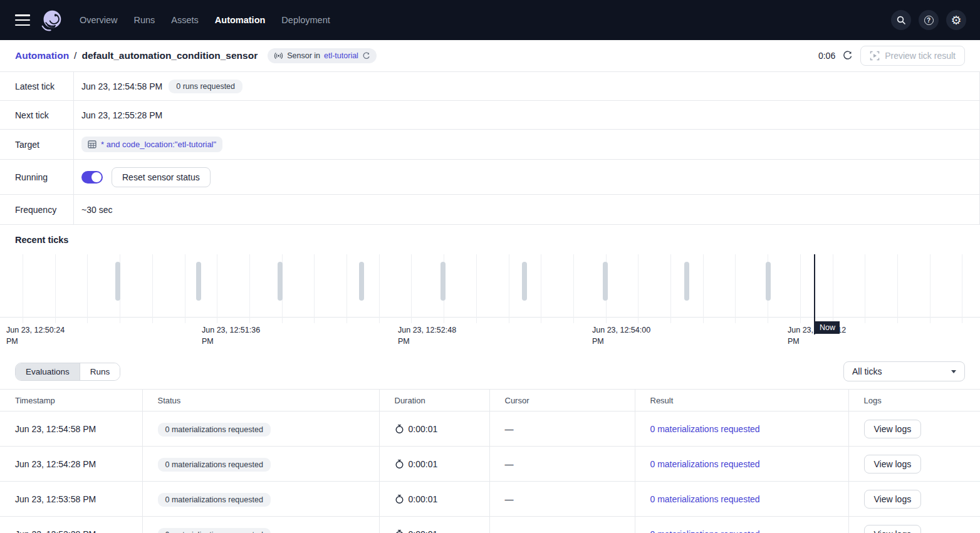 The width and height of the screenshot is (980, 533). What do you see at coordinates (433, 336) in the screenshot?
I see `timeline-axis-label: Jun 23, 12:52:48 PM` at bounding box center [433, 336].